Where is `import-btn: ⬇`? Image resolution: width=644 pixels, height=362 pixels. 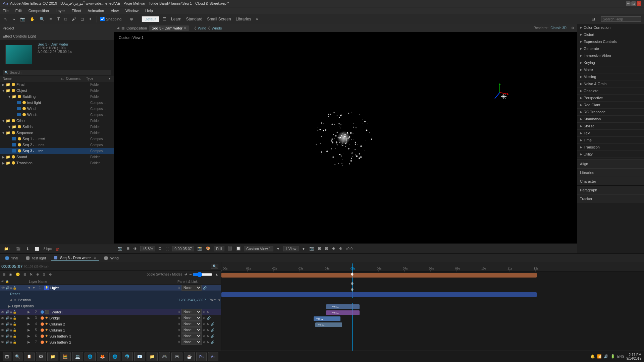 import-btn: ⬇ is located at coordinates (28, 249).